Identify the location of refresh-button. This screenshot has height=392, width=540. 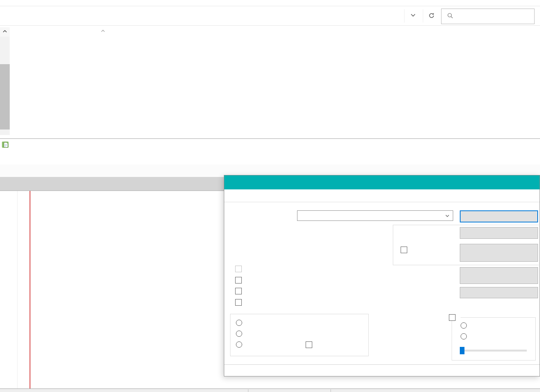
(431, 16).